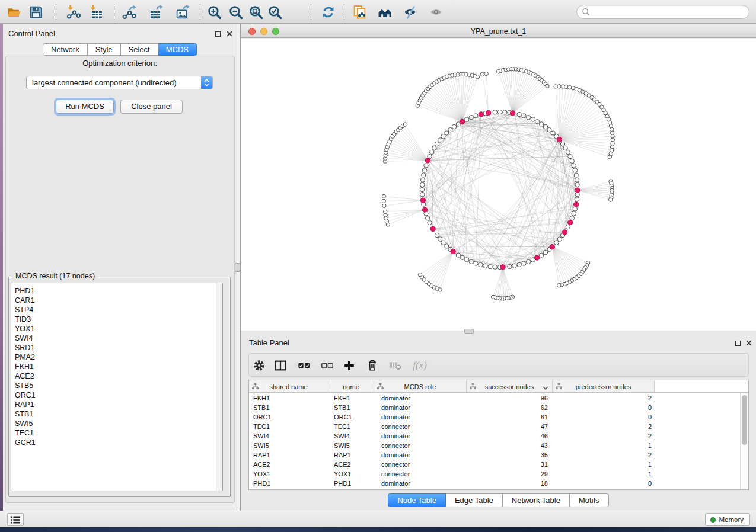  Describe the element at coordinates (155, 12) in the screenshot. I see `export-table-button` at that location.